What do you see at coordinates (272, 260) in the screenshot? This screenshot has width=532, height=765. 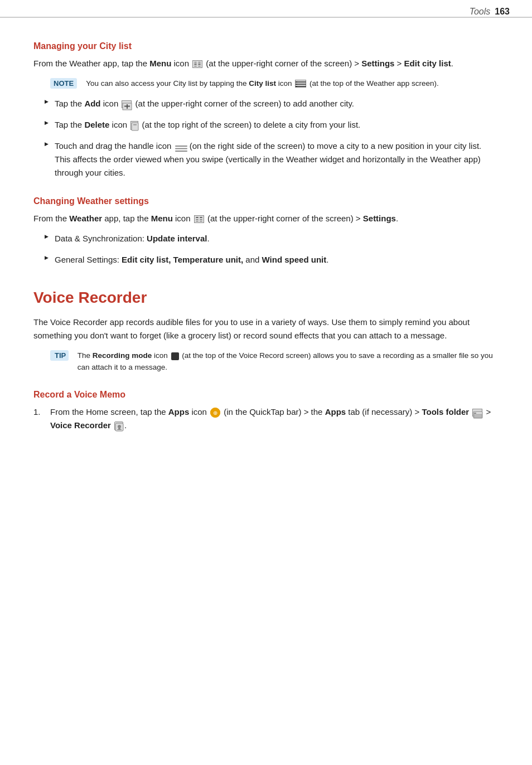 I see `bullet-general-settings: General Settings: Edit city list, Temper…` at bounding box center [272, 260].